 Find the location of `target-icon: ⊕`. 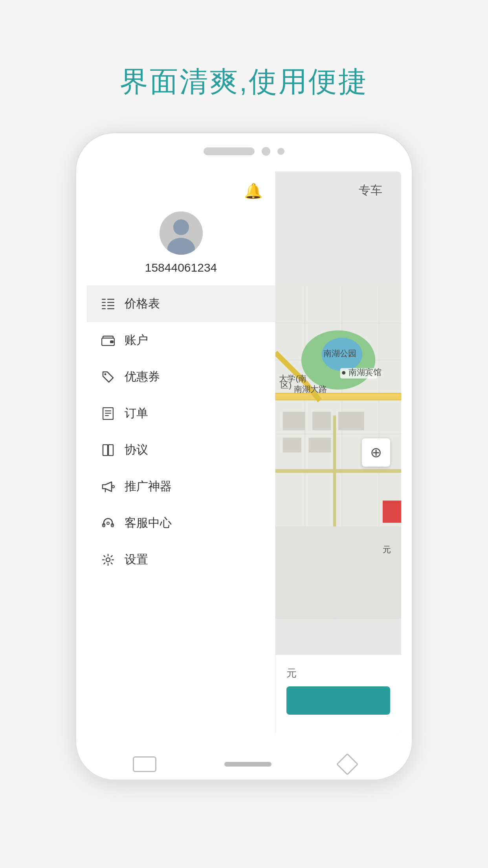

target-icon: ⊕ is located at coordinates (376, 452).